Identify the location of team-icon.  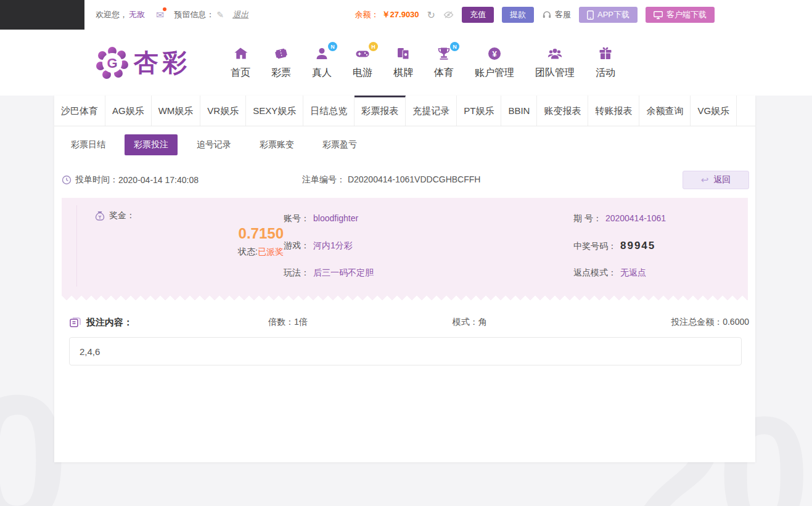
(555, 54).